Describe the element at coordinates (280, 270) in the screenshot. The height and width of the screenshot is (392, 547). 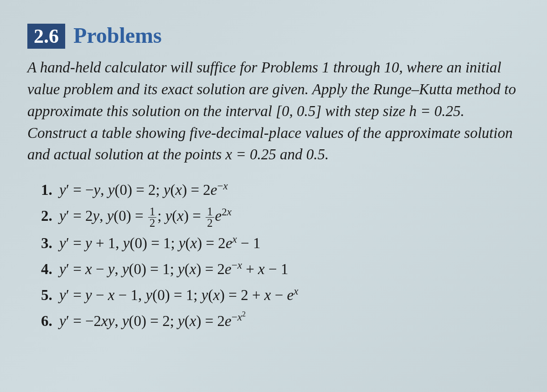
I see `problem-item: 4. y′ = x − y, y(0) = 1; y(x) = 2e−x + x…` at that location.